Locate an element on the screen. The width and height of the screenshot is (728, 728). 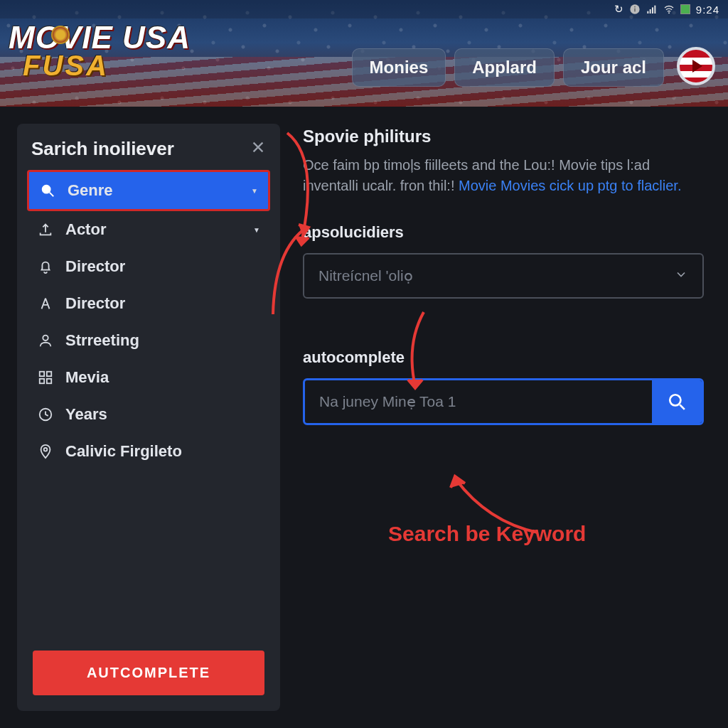
signal-icon is located at coordinates (652, 9).